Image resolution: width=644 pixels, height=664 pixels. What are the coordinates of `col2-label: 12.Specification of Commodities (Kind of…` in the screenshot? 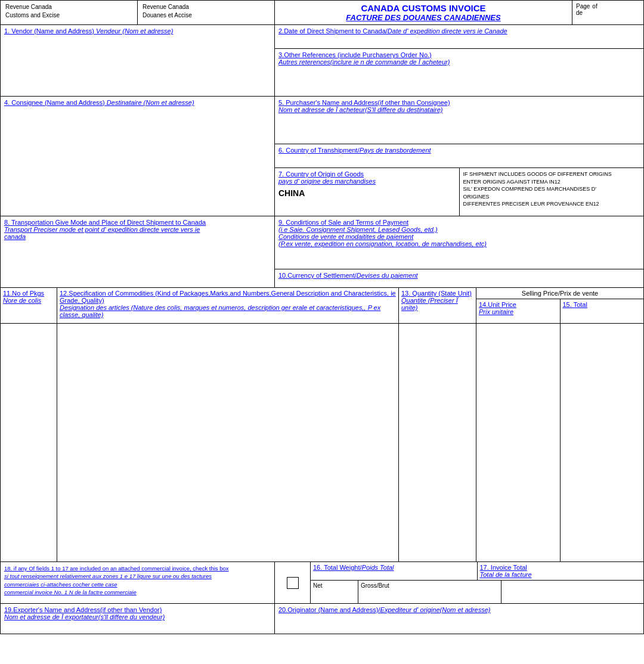 It's located at (228, 297).